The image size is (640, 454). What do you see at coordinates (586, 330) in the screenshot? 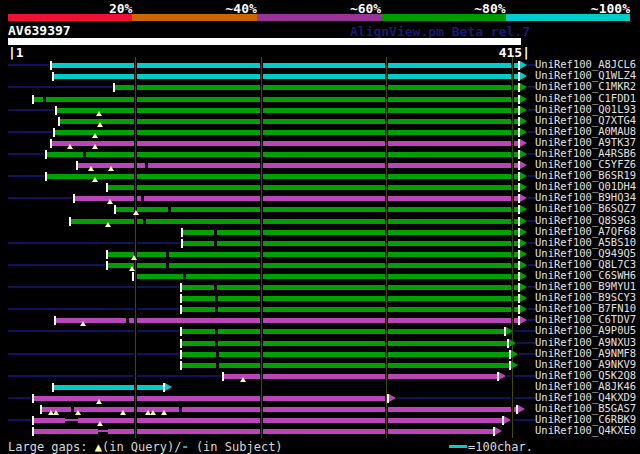
I see `hit-label: UniRef100_A9P0U5` at bounding box center [586, 330].